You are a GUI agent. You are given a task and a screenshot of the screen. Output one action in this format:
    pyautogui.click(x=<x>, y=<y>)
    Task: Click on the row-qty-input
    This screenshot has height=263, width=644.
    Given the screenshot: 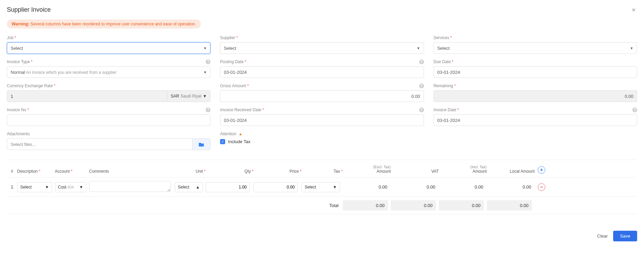 What is the action you would take?
    pyautogui.click(x=228, y=187)
    